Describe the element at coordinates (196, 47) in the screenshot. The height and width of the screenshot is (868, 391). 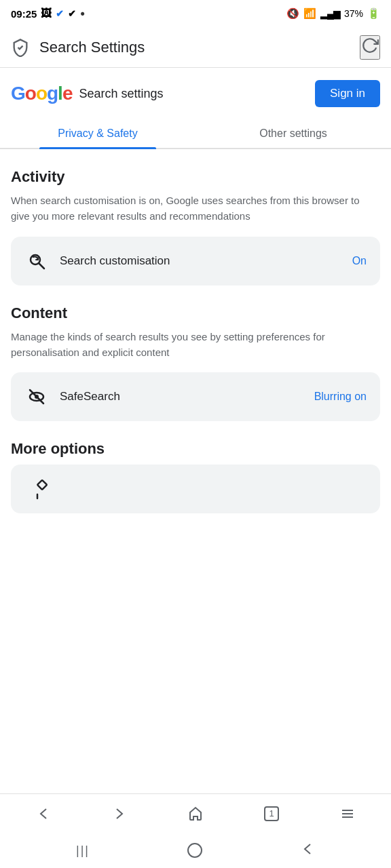
I see `app-bar: Search Settings` at that location.